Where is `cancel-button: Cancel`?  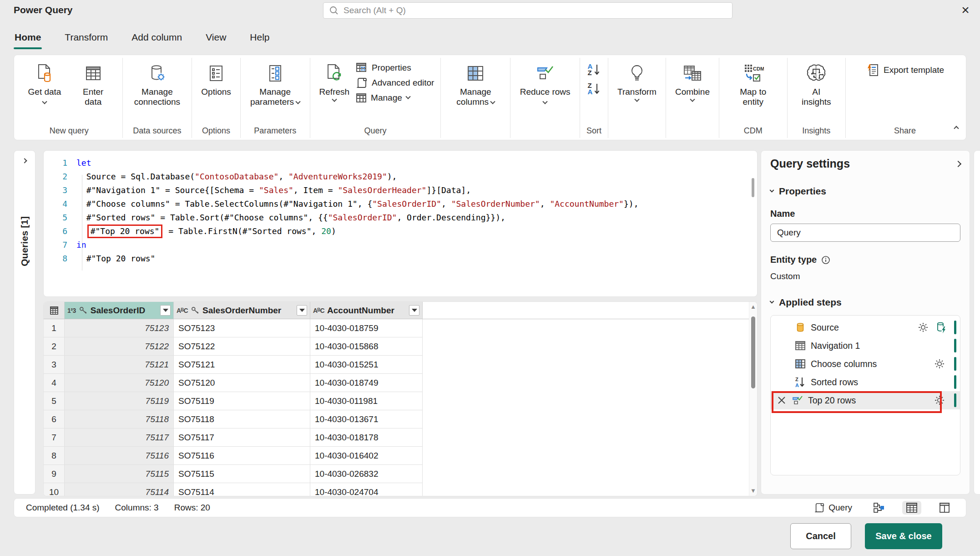
cancel-button: Cancel is located at coordinates (821, 536).